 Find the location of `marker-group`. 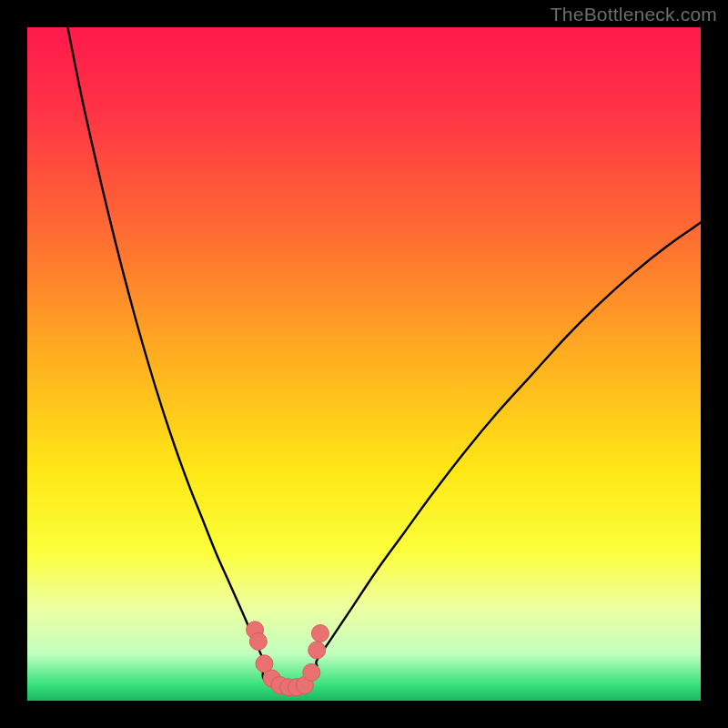

marker-group is located at coordinates (288, 659).